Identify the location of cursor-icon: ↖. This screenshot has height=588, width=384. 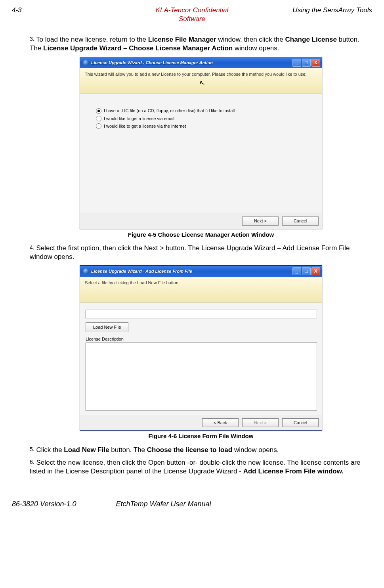
(202, 83).